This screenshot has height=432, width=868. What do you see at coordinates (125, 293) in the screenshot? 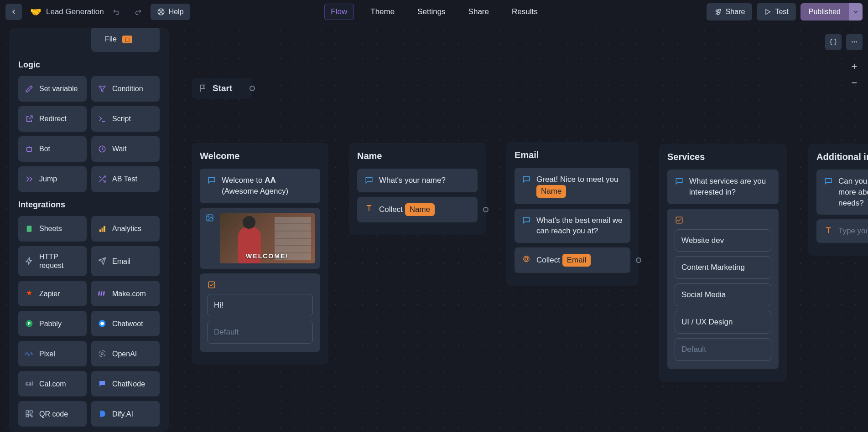
I see `block-make: Make.com` at bounding box center [125, 293].